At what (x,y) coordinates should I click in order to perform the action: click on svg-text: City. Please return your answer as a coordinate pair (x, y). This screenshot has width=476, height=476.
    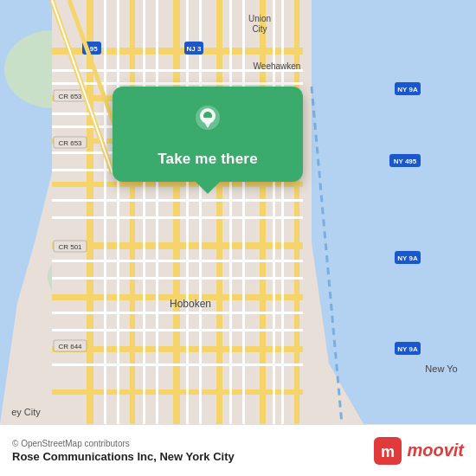
    Looking at the image, I should click on (260, 29).